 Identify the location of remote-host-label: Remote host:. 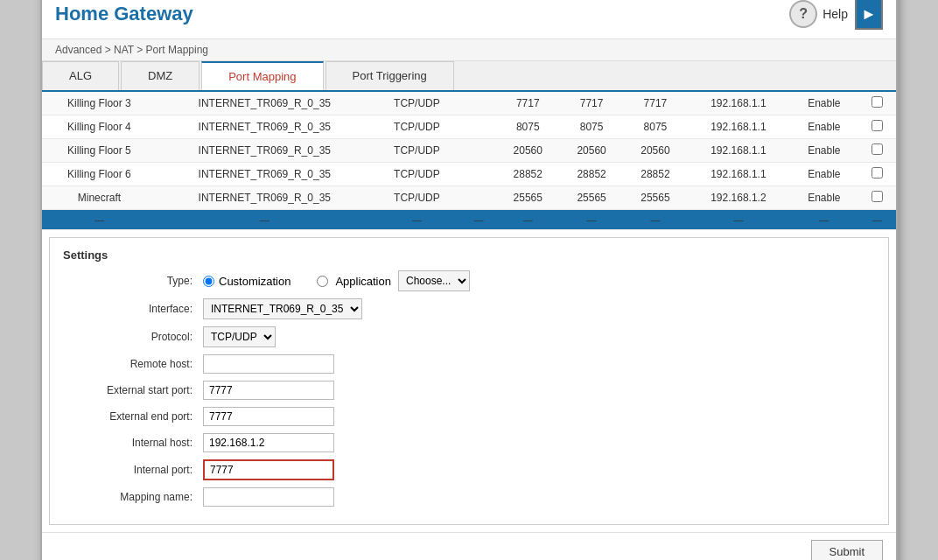
(133, 364).